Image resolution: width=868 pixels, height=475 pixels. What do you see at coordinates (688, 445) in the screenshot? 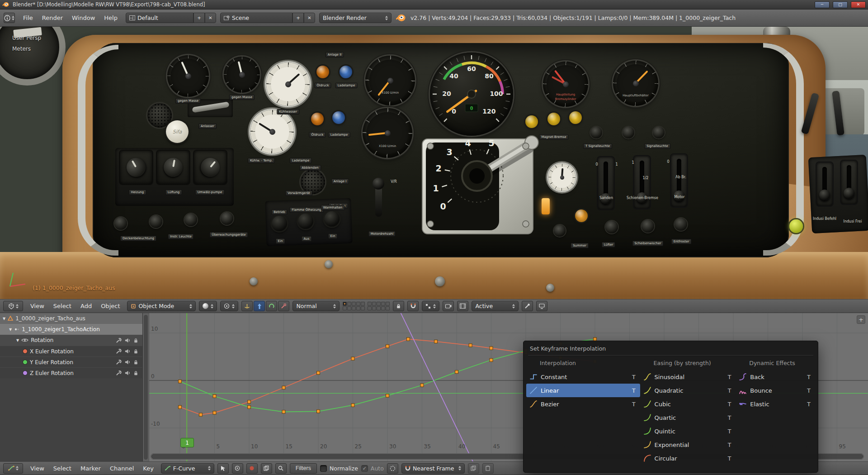
I see `popup-item-exponential: ExponentialT` at bounding box center [688, 445].